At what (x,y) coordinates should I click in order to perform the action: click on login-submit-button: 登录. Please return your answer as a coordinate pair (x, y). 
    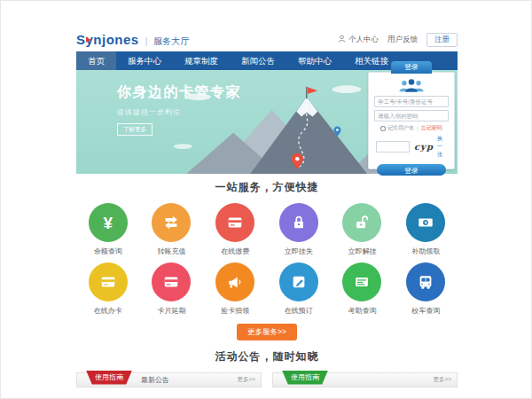
    Looking at the image, I should click on (411, 170).